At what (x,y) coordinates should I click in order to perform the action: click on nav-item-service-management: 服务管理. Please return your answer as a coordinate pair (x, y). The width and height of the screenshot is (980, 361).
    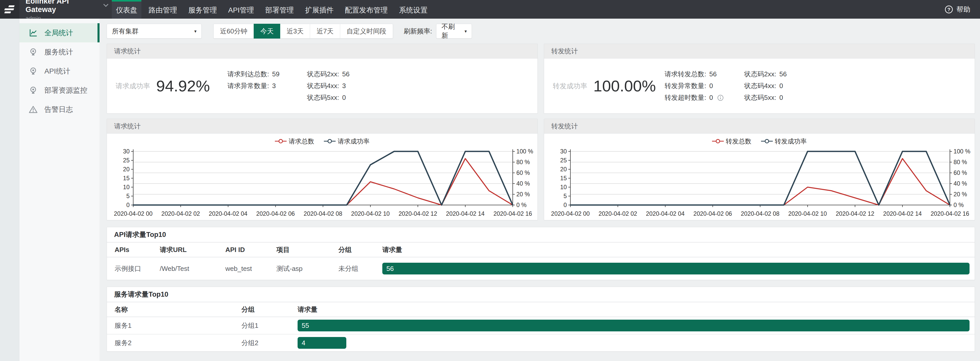
    Looking at the image, I should click on (202, 9).